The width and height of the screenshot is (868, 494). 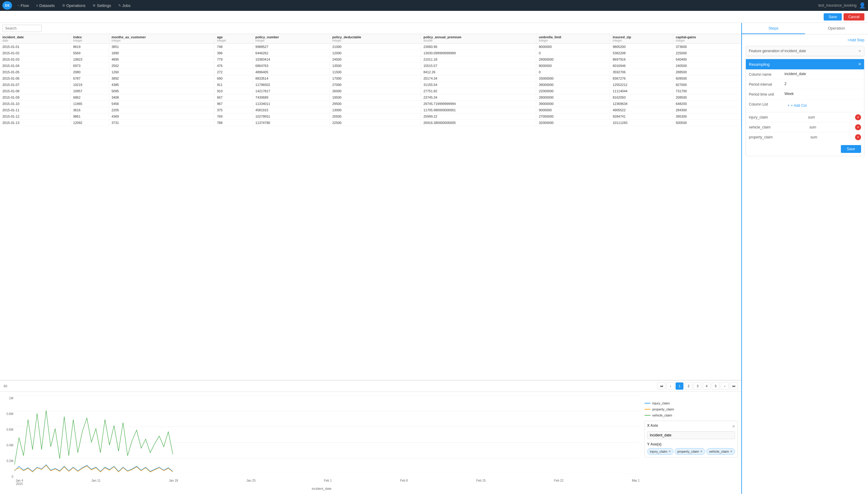 What do you see at coordinates (854, 17) in the screenshot?
I see `cancel-button: Cancel` at bounding box center [854, 17].